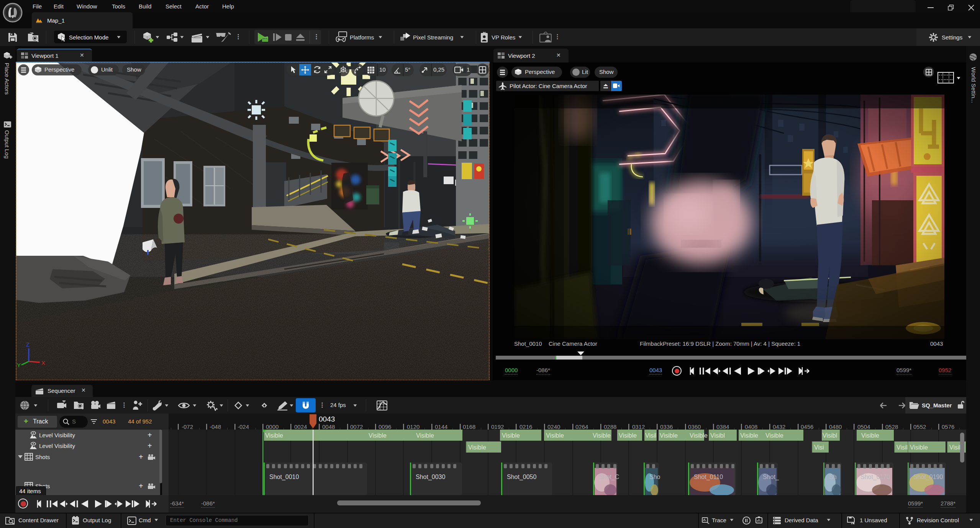 Image resolution: width=980 pixels, height=528 pixels. I want to click on svg-text: -048, so click(215, 427).